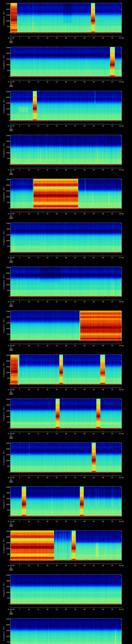 The width and height of the screenshot is (132, 644). Describe the element at coordinates (121, 170) in the screenshot. I see `x-axis-end-time: 25:00` at that location.